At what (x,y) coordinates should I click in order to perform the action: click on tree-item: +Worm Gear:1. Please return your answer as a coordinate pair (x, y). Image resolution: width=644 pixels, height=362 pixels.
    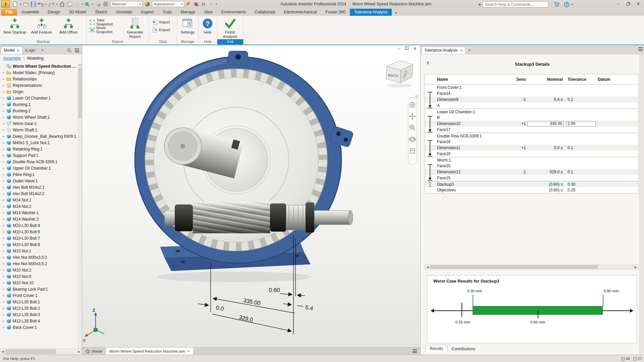
    Looking at the image, I should click on (39, 123).